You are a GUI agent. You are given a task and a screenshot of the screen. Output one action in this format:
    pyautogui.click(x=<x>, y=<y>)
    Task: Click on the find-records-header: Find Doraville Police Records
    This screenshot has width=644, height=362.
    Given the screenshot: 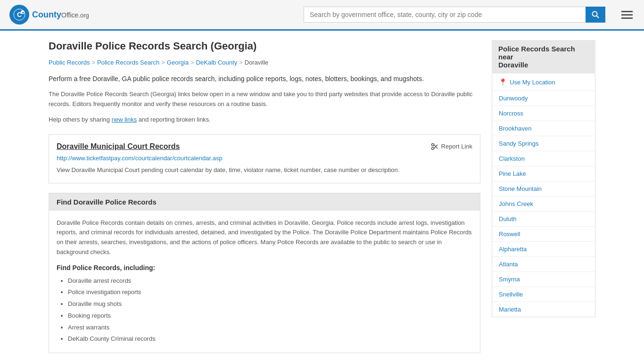 What is the action you would take?
    pyautogui.click(x=264, y=202)
    